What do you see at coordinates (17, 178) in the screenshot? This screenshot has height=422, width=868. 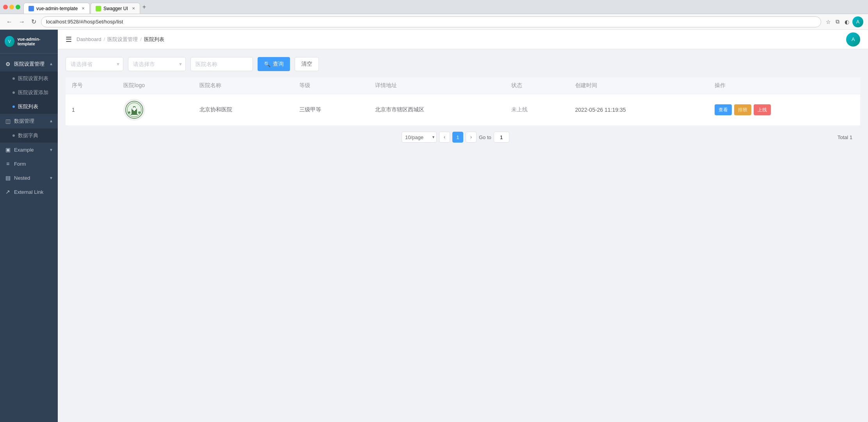 I see `menu-item-left-nested: ▤ Nested` at bounding box center [17, 178].